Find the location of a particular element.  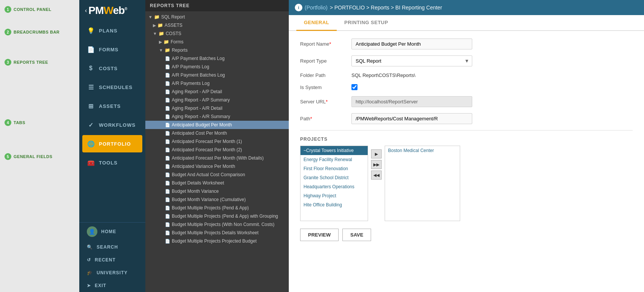

sidebar-logo: ‹ PMWeb® is located at coordinates (112, 11).